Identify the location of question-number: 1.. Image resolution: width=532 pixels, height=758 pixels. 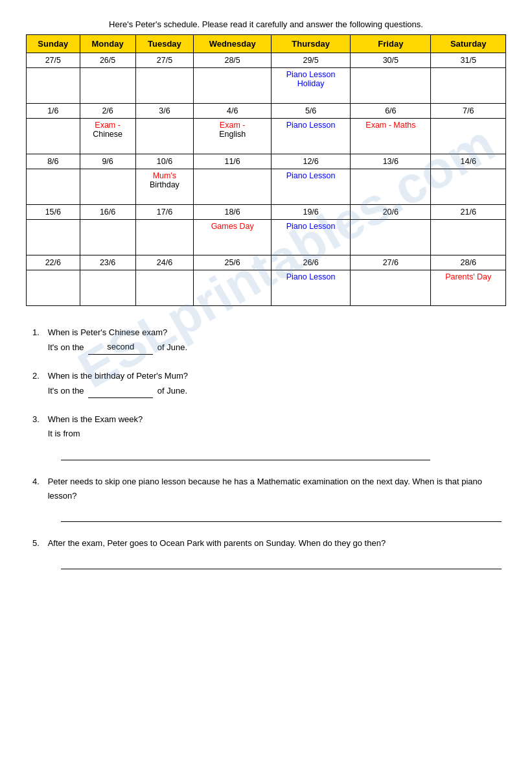
(39, 333).